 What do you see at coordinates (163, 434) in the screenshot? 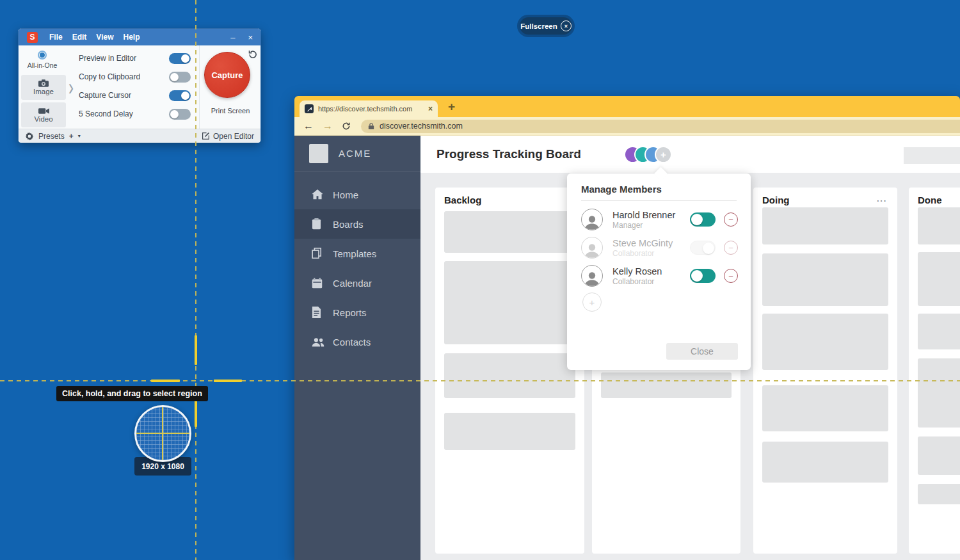
I see `magnifier-loupe` at bounding box center [163, 434].